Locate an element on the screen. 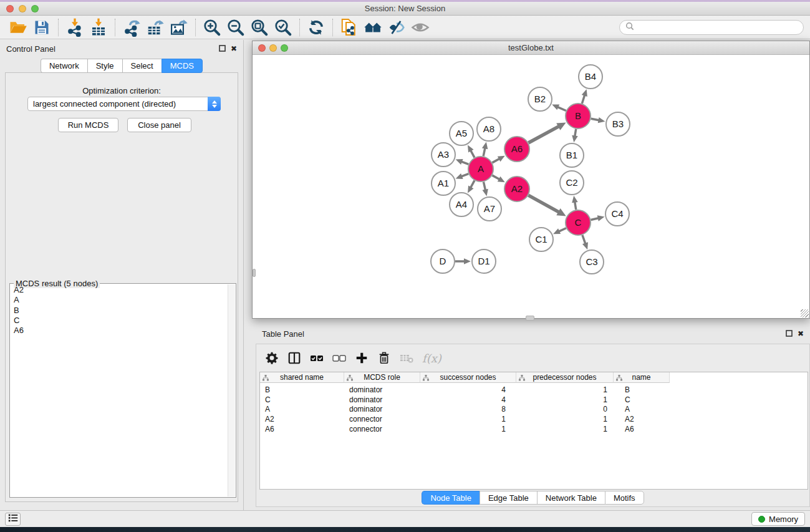  resize-grip-icon is located at coordinates (804, 313).